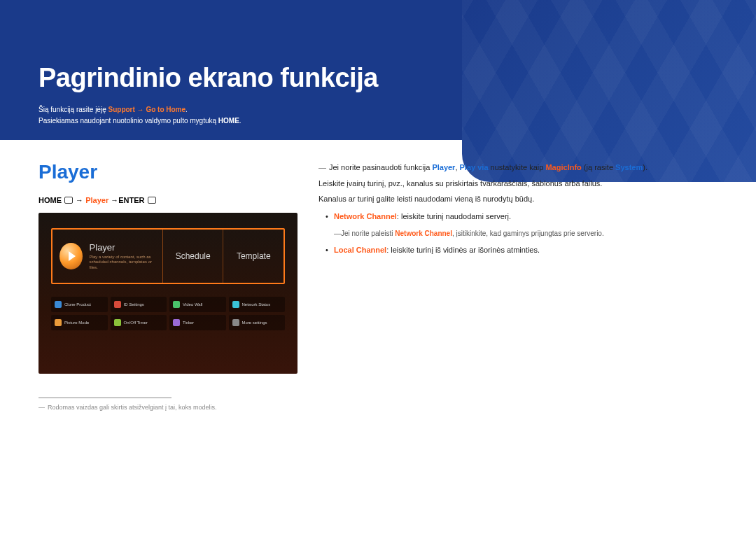  What do you see at coordinates (398, 78) in the screenshot?
I see `page-title: Pagrindinio ekrano funkcija` at bounding box center [398, 78].